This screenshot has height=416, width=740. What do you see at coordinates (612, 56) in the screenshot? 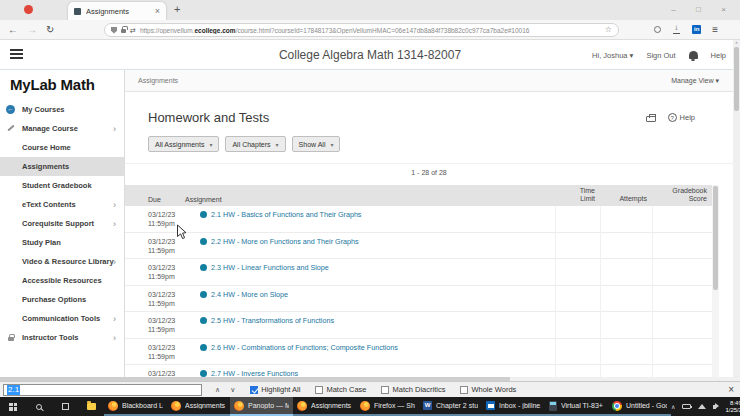
I see `user-greeting-dropdown: Hi, Joshua ▾` at bounding box center [612, 56].